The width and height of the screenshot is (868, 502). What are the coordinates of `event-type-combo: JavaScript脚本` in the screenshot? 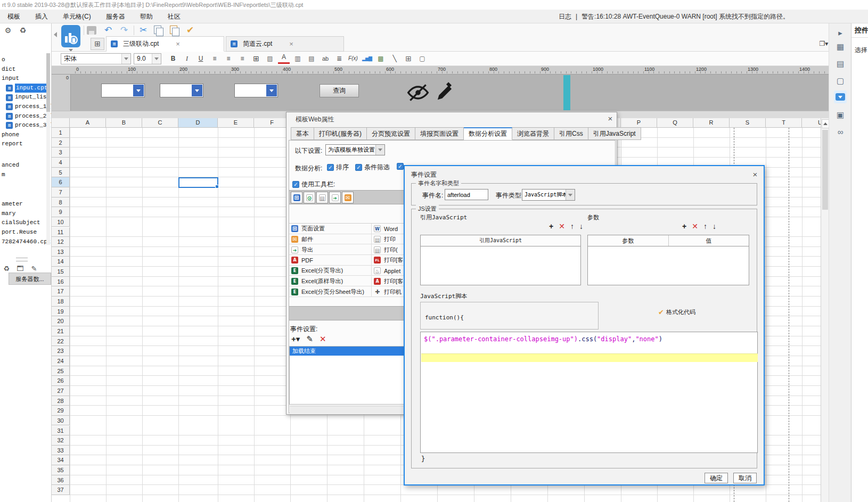 It's located at (548, 195).